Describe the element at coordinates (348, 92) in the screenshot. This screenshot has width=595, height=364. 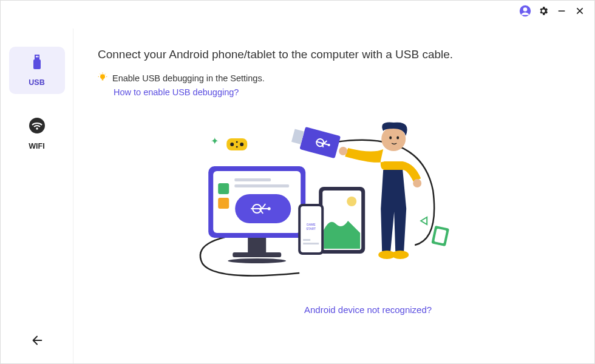
I see `usb-debugging-help-link: How to enable USB debugging?` at that location.